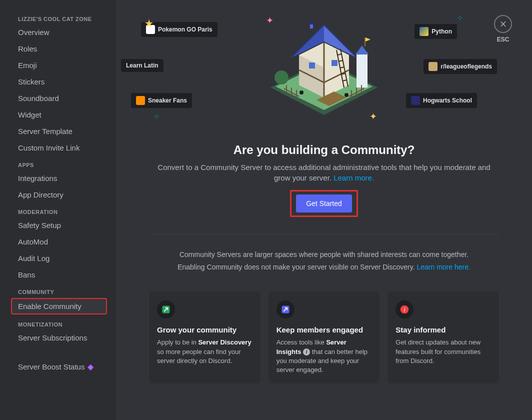 The image size is (532, 420). I want to click on boost-gem-icon: ◆, so click(90, 367).